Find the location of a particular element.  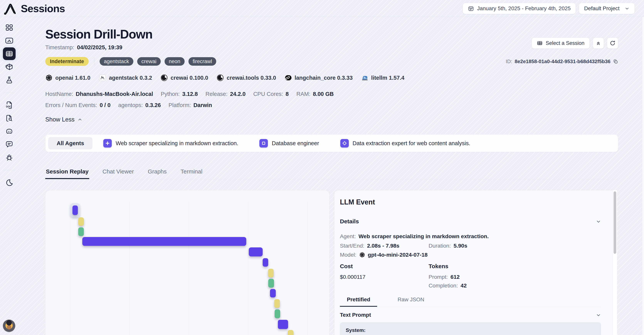

copy-icon is located at coordinates (616, 61).